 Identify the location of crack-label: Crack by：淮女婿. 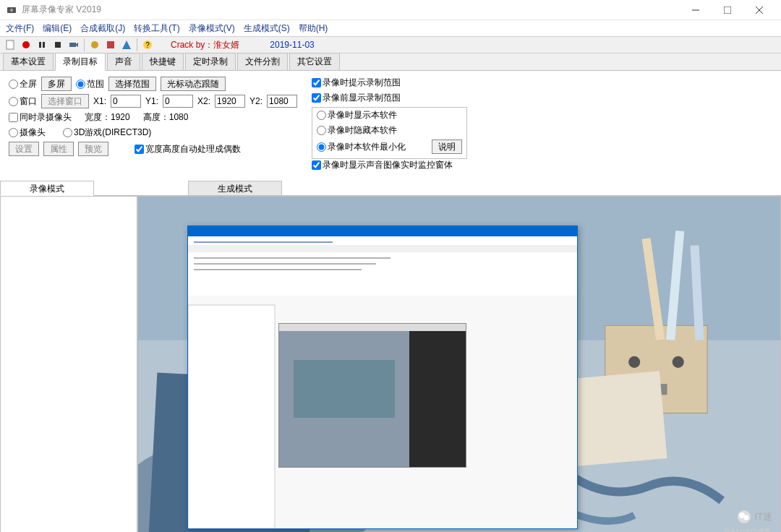
(205, 45).